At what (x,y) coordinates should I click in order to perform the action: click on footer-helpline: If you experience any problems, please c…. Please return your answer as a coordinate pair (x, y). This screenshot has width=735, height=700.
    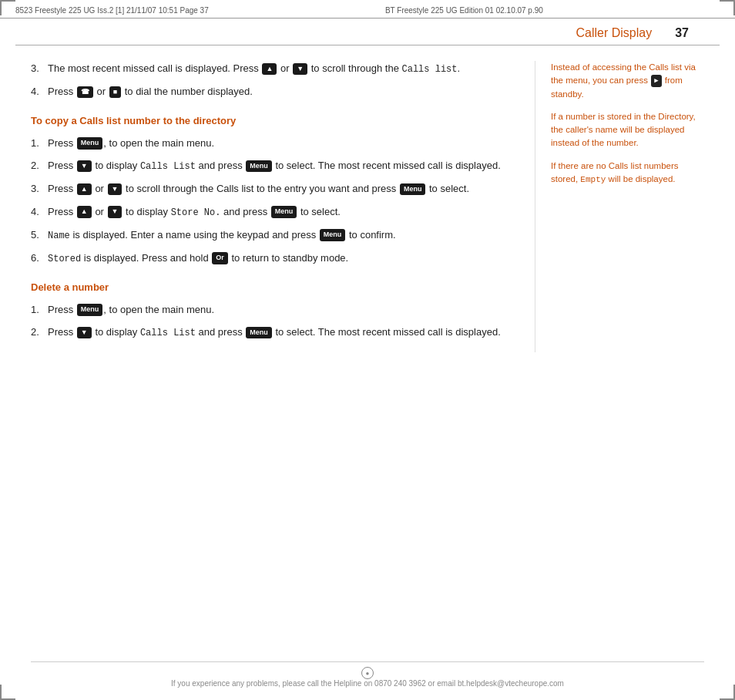
    Looking at the image, I should click on (368, 683).